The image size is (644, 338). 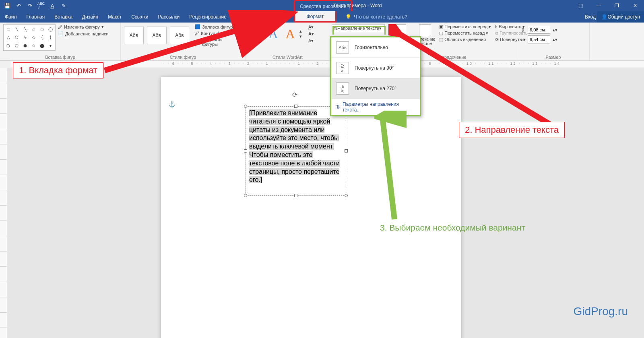 I want to click on tab-review: Рецензирование, so click(x=208, y=17).